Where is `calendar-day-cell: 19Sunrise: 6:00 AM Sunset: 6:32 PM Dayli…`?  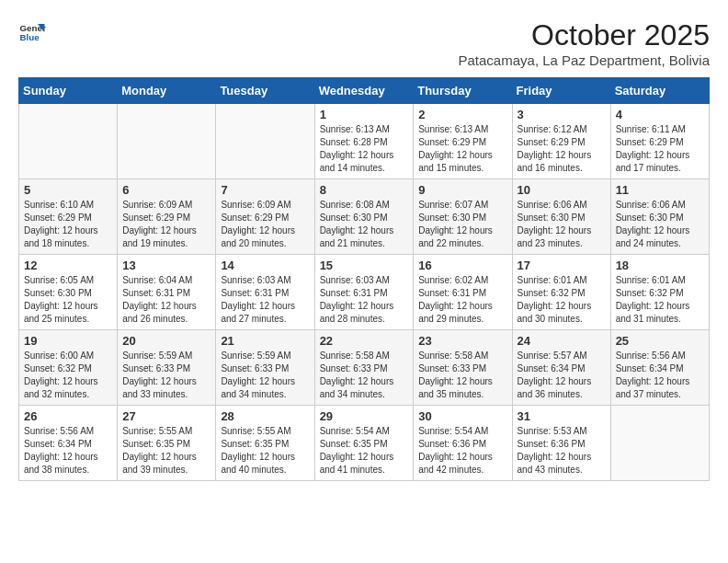 calendar-day-cell: 19Sunrise: 6:00 AM Sunset: 6:32 PM Dayli… is located at coordinates (68, 368).